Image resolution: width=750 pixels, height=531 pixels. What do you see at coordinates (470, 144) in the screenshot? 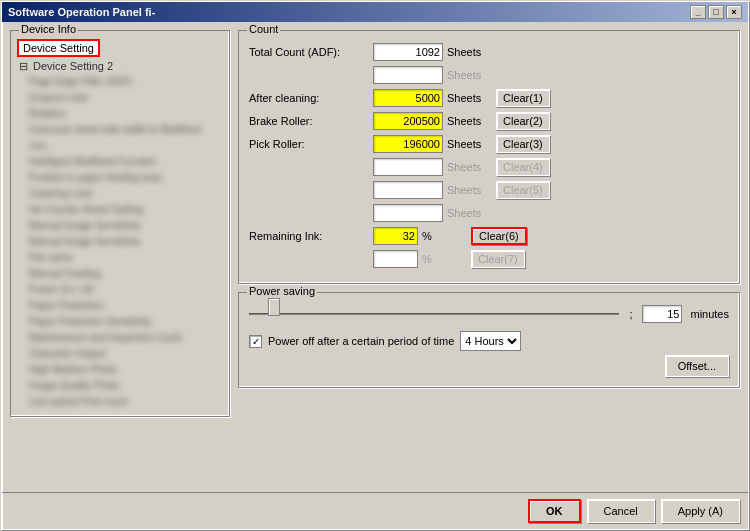
I see `pick-roller-unit: Sheets` at bounding box center [470, 144].